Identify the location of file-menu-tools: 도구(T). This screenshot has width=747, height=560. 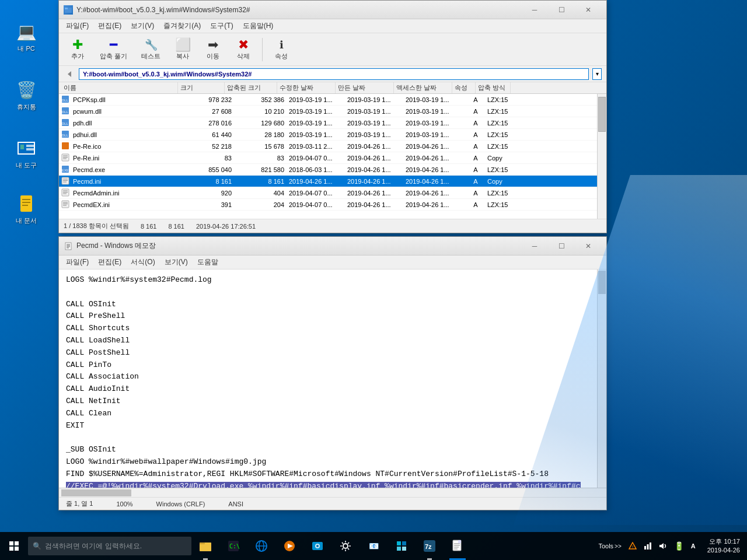
(222, 26).